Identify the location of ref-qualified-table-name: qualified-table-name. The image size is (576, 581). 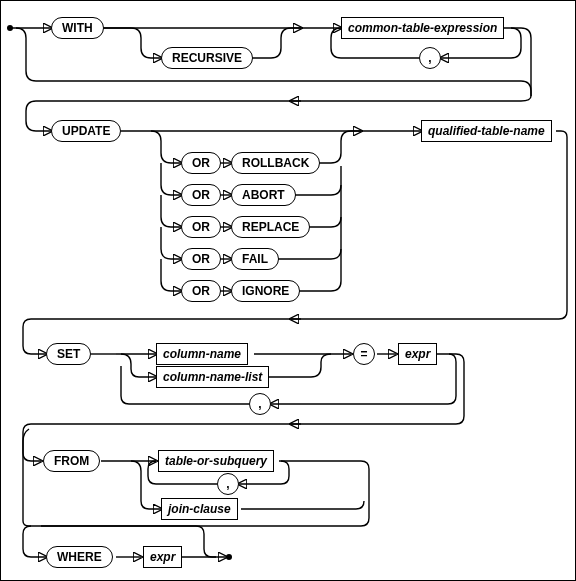
(486, 131).